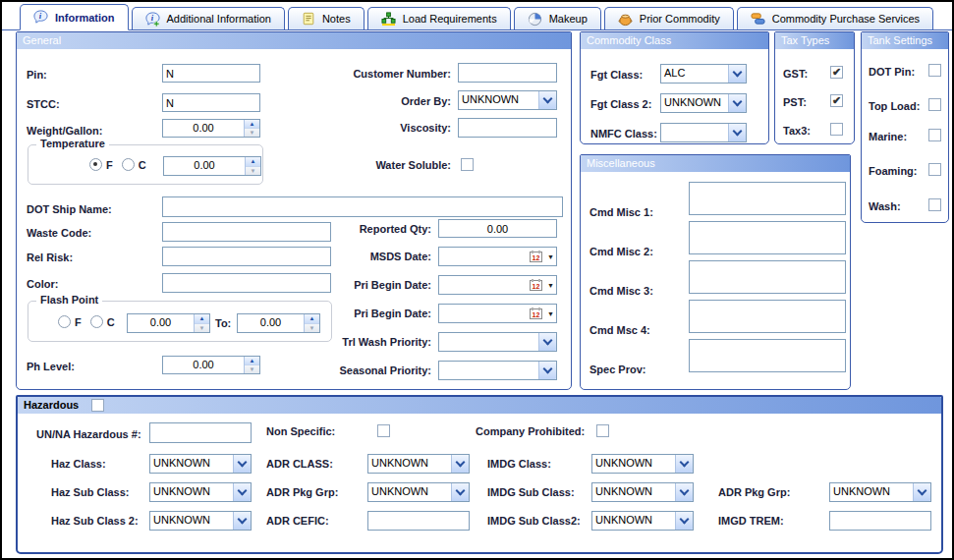 The image size is (954, 560). What do you see at coordinates (497, 342) in the screenshot?
I see `trl-wash-priority-dropdown` at bounding box center [497, 342].